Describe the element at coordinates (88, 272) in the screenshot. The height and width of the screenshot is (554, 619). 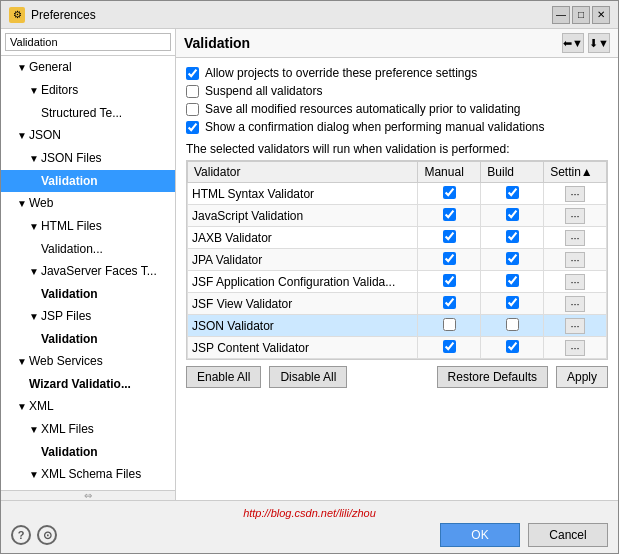
I see `sidebar-item-jsf: ▼JavaServer Faces T...` at that location.